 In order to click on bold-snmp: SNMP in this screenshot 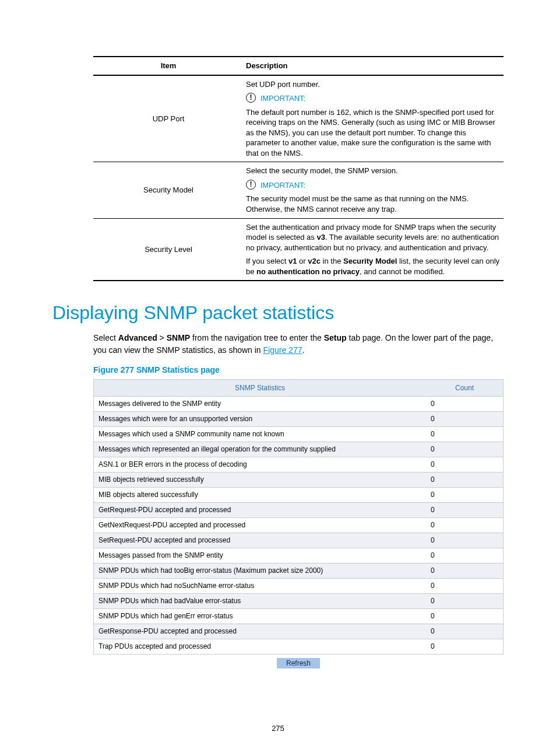, I will do `click(178, 338)`.